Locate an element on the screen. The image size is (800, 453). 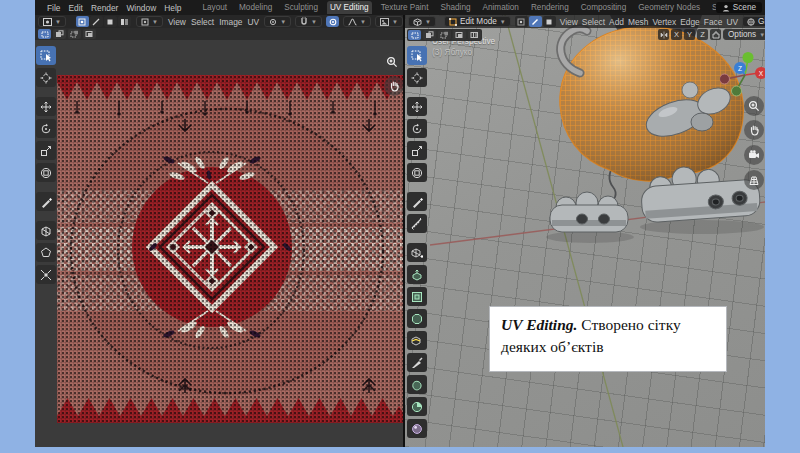
scene-selector: Scene is located at coordinates (739, 8).